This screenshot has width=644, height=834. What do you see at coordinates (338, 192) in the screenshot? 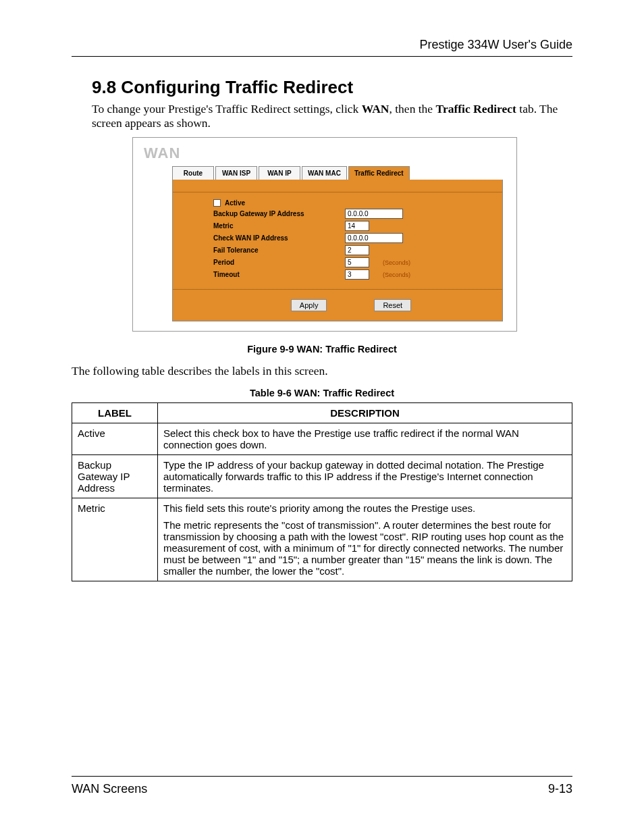
I see `panel-top-rule` at bounding box center [338, 192].